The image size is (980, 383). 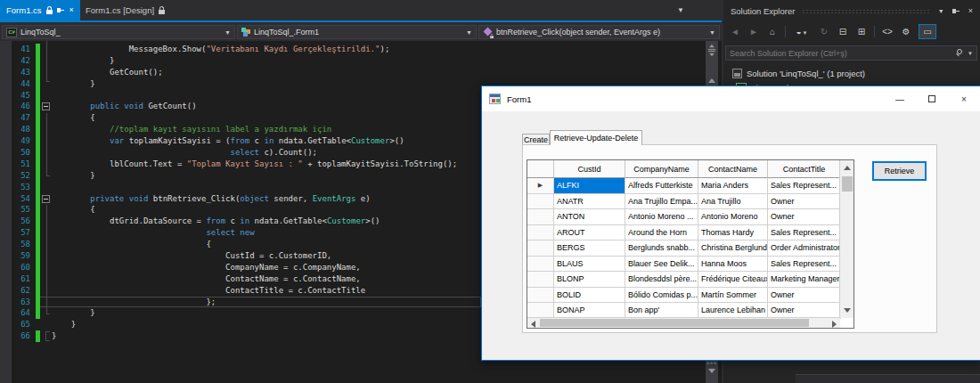 I want to click on maximize-button, so click(x=932, y=99).